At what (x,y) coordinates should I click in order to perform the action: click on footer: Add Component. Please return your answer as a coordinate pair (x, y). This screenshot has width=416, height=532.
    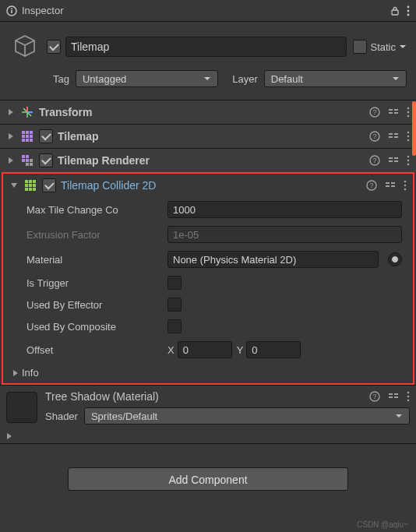
    Looking at the image, I should click on (208, 478).